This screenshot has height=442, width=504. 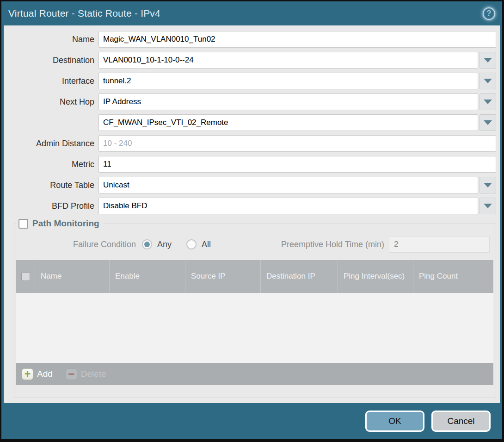 I want to click on bottom-button-bar: OK Cancel, so click(x=252, y=421).